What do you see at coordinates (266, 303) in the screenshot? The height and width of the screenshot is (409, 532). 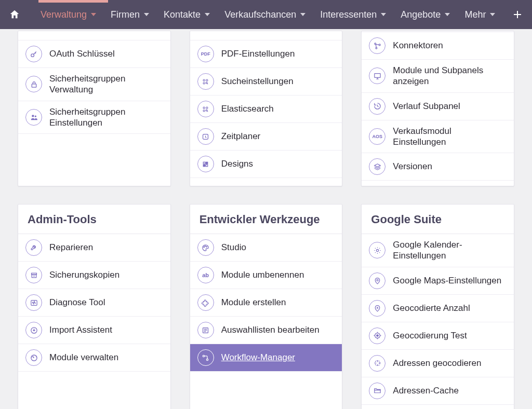 I see `row-module-erstellen: Module erstellen` at bounding box center [266, 303].